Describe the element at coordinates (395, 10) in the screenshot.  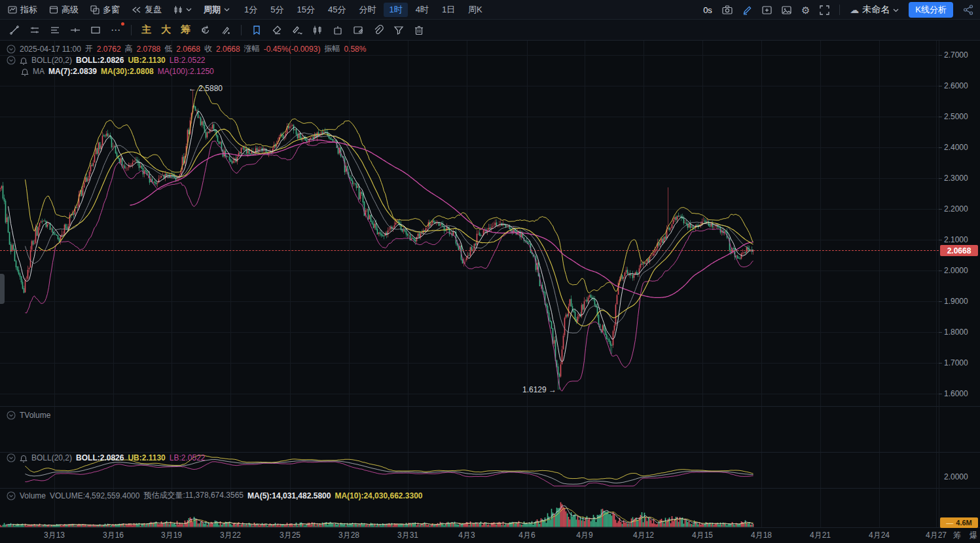
I see `timeframe-1时: 1时` at that location.